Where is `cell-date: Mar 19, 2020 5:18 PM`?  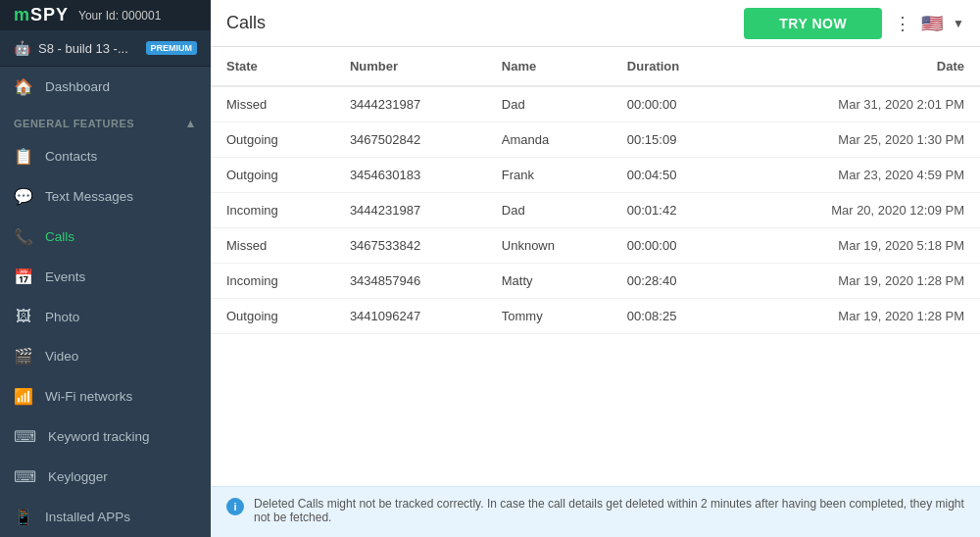
cell-date: Mar 19, 2020 5:18 PM is located at coordinates (858, 246).